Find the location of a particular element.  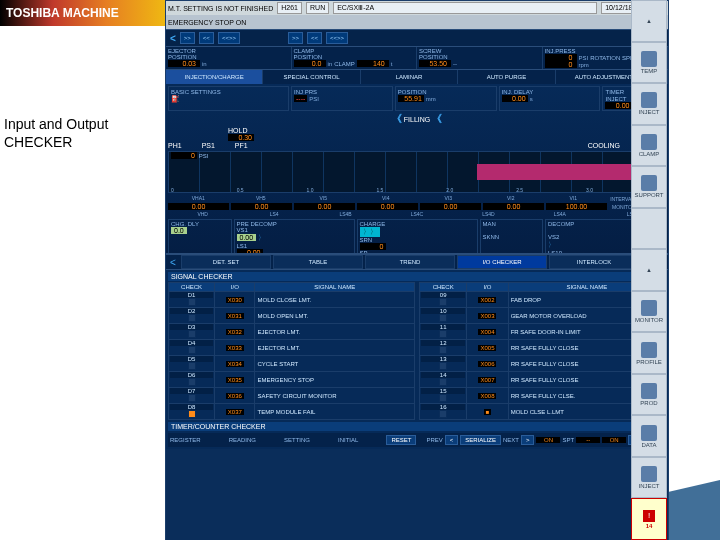

syringe-icon is located at coordinates (649, 474).